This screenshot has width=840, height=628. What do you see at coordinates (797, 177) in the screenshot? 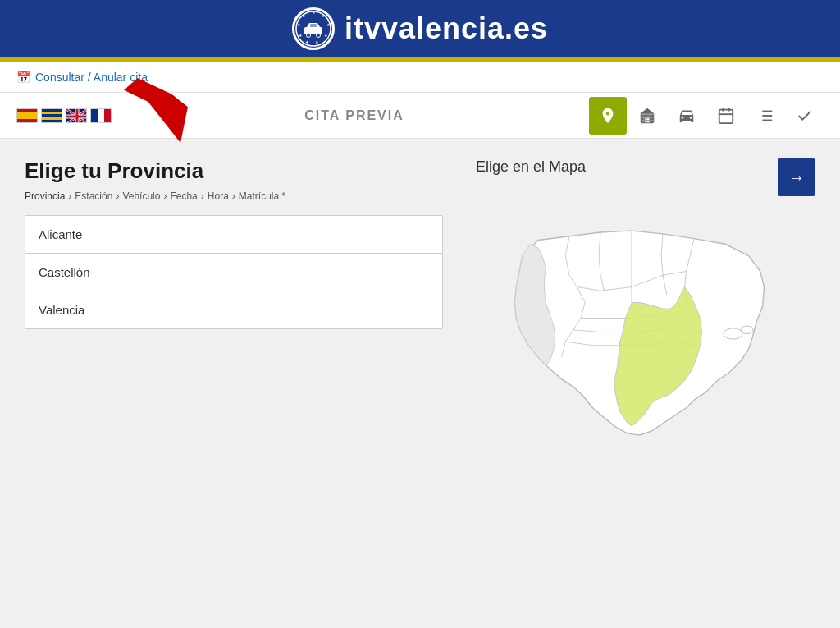
I see `next-button: →` at bounding box center [797, 177].